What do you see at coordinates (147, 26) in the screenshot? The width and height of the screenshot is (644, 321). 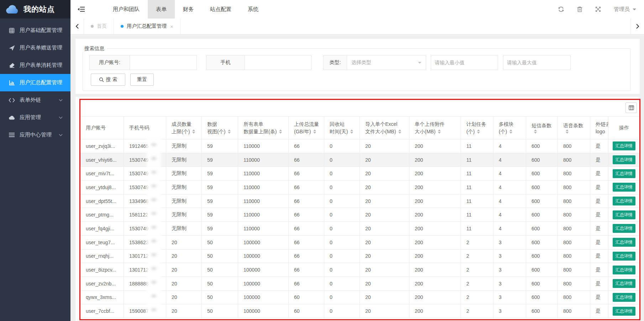 I see `tab-1: 用户汇总配置管理×` at bounding box center [147, 26].